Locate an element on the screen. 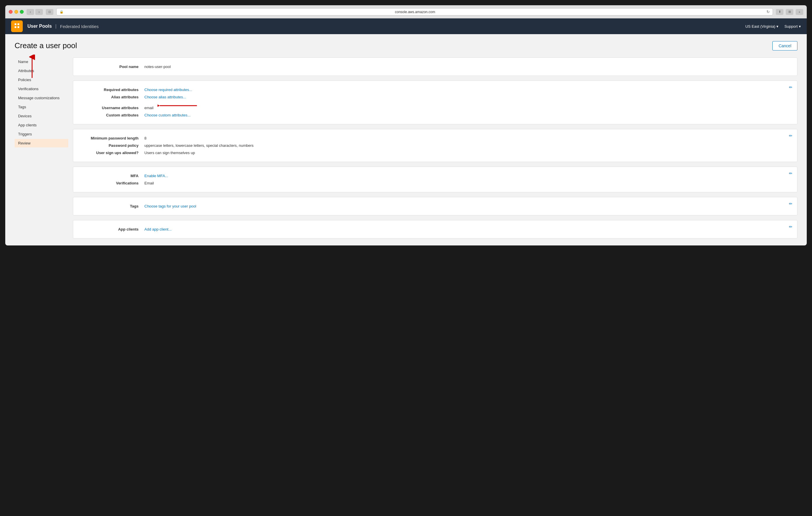 This screenshot has width=812, height=516. nav-subtitle: Federated Identities is located at coordinates (80, 26).